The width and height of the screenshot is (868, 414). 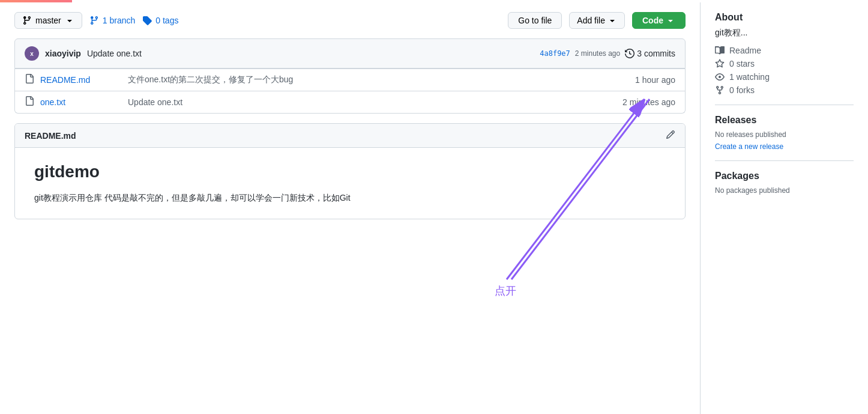 What do you see at coordinates (784, 135) in the screenshot?
I see `no-releases-text: No releases published` at bounding box center [784, 135].